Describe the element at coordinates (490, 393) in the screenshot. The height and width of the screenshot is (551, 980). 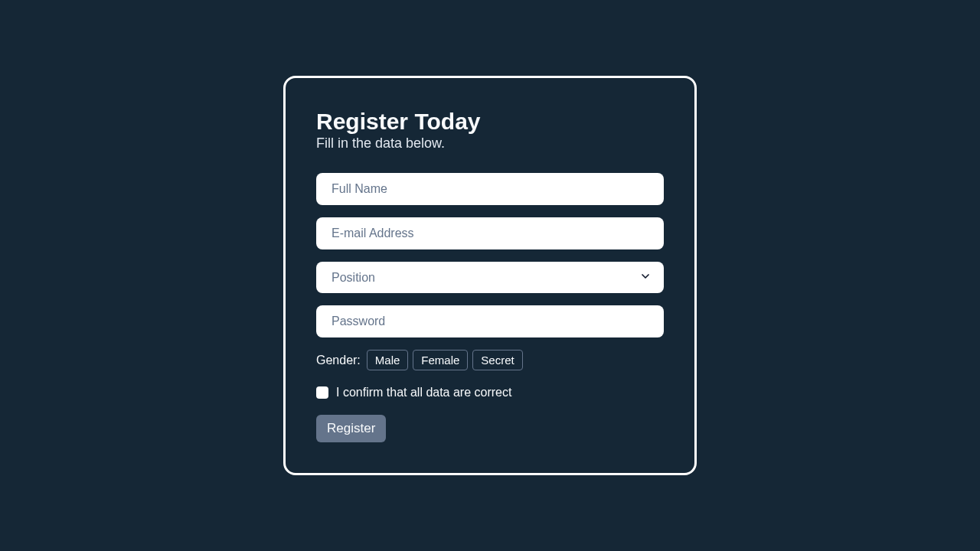
I see `confirm-row: I confirm that all data are correct` at that location.